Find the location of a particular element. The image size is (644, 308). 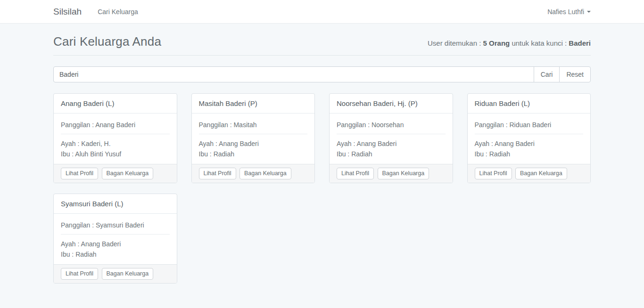

result-summary-prefix: User ditemukan : is located at coordinates (455, 43).